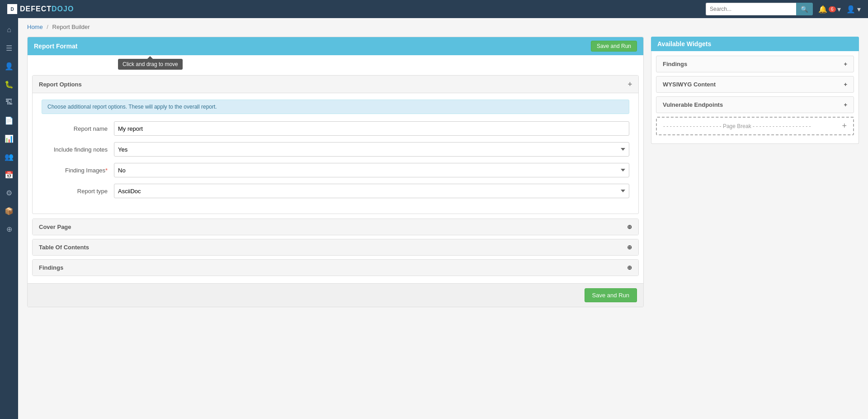  Describe the element at coordinates (335, 227) in the screenshot. I see `cover-page-section: Cover Page ⊕` at that location.